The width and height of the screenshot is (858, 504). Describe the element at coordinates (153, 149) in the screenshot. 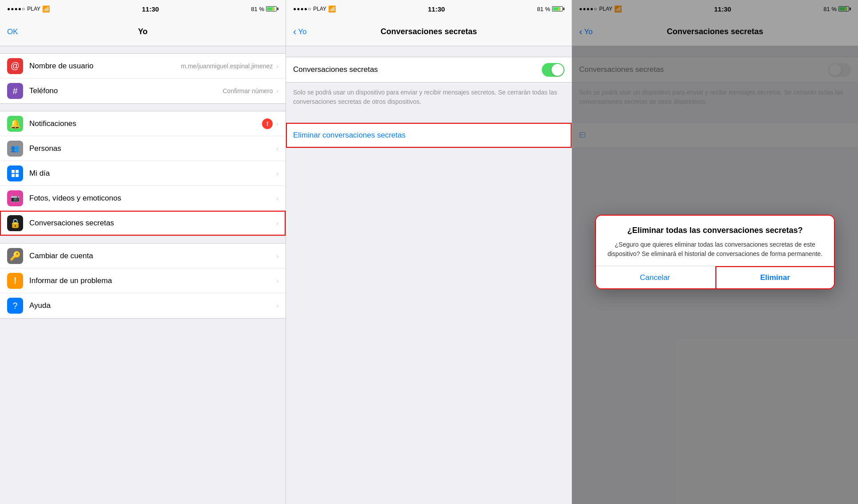

I see `people-label: Personas` at that location.